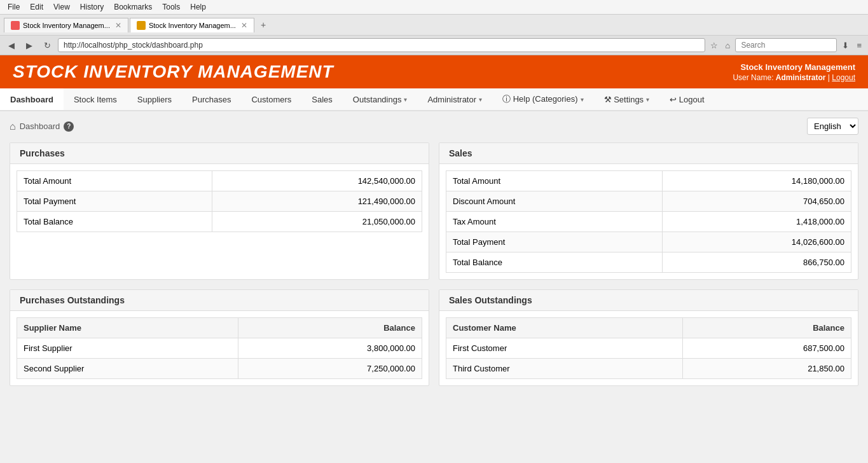 This screenshot has width=868, height=463. Describe the element at coordinates (37, 7) in the screenshot. I see `menu-edit: Edit` at that location.